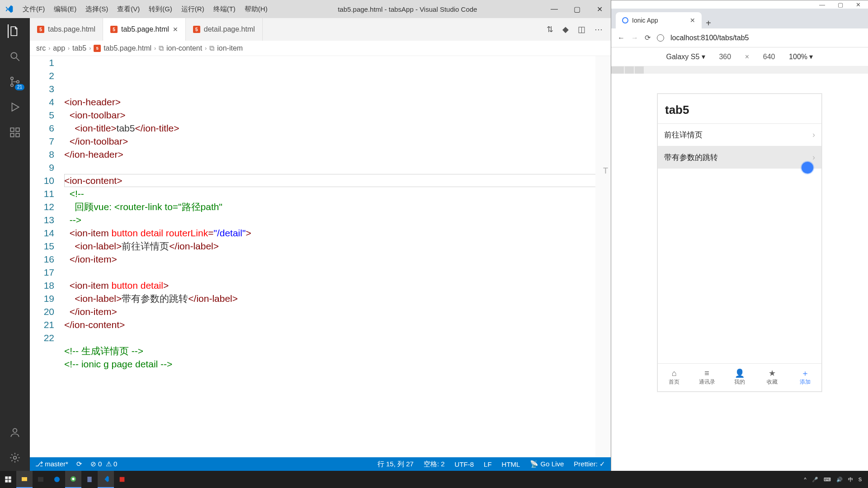 The image size is (868, 488). Describe the element at coordinates (707, 378) in the screenshot. I see `ion-tab-button: ≡通讯录` at that location.